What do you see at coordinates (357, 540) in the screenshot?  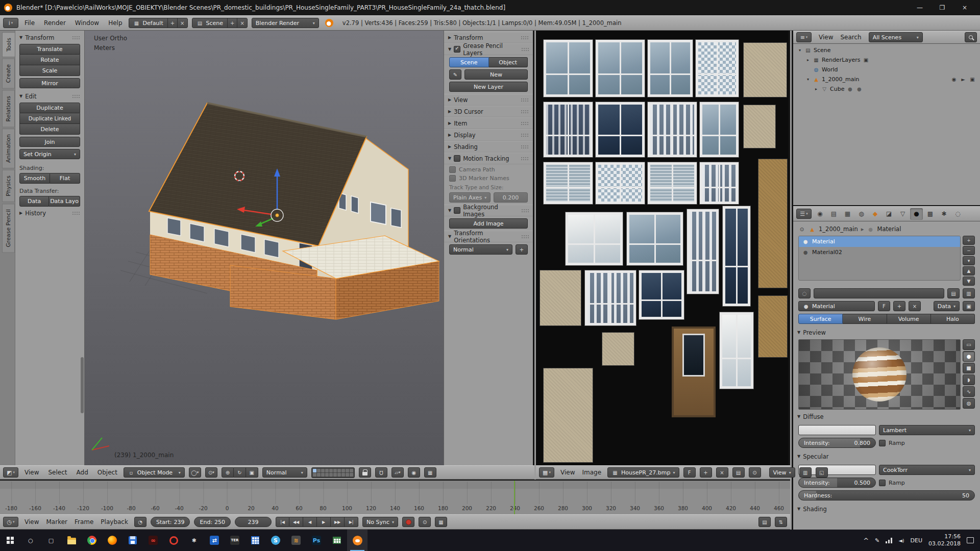 I see `blender-button` at bounding box center [357, 540].